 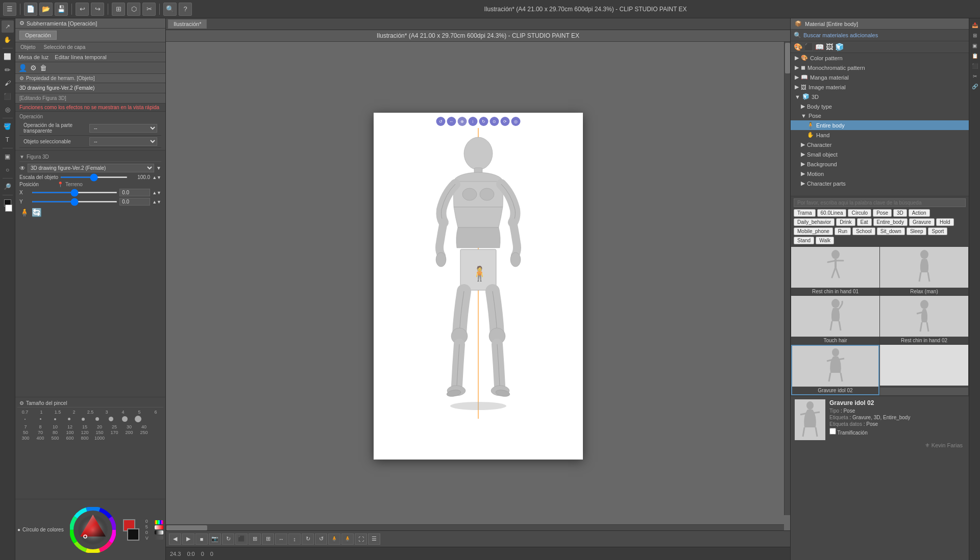 I want to click on bs-40: 40, so click(x=144, y=427).